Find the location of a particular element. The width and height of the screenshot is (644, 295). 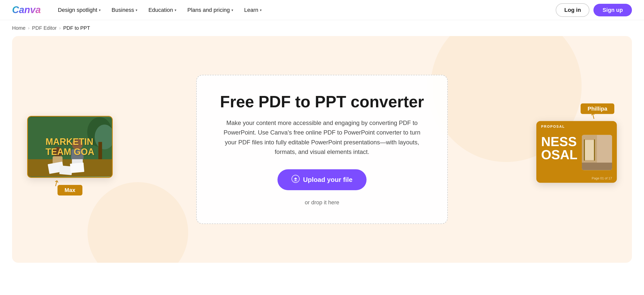

breadcrumb: Home › PDF Editor › PDF to PPT is located at coordinates (322, 28).